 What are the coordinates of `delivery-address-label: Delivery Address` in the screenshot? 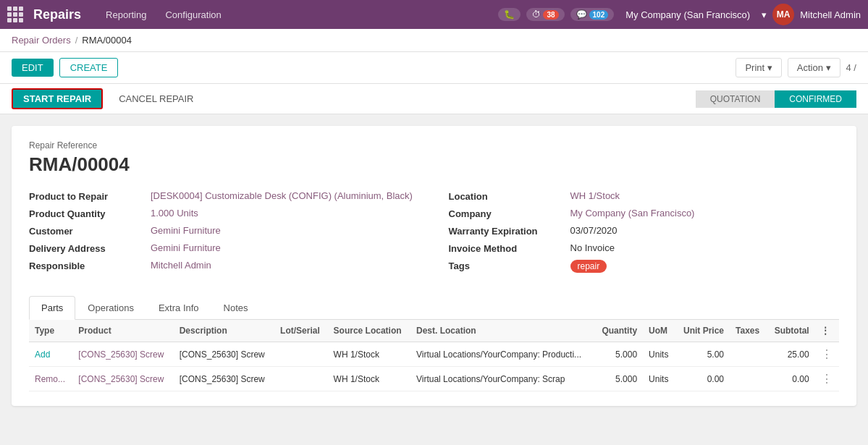 It's located at (87, 248).